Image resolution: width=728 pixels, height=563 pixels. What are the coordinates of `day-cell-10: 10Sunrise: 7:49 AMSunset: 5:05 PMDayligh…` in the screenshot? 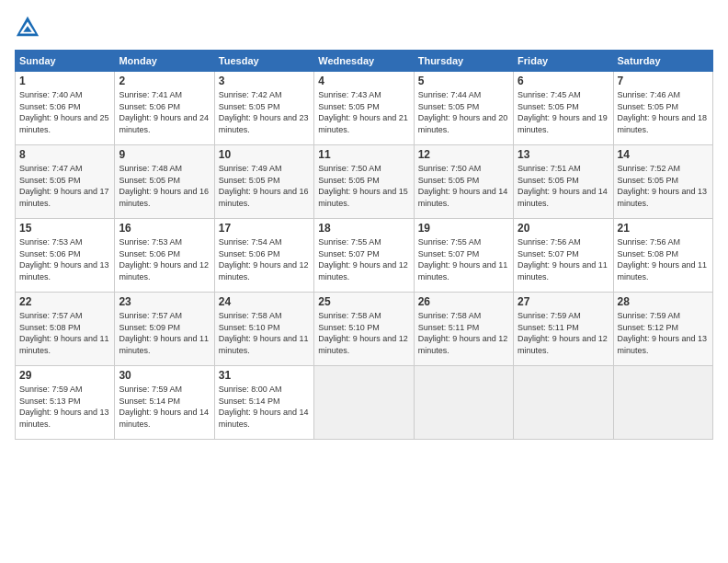 It's located at (264, 182).